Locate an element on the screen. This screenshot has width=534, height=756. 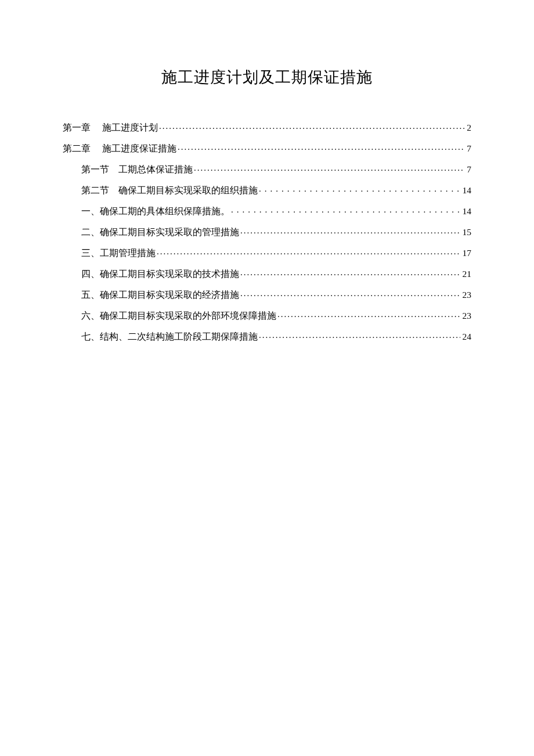
toc-entry: 第一节 工期总体保证措施 7 is located at coordinates (267, 168).